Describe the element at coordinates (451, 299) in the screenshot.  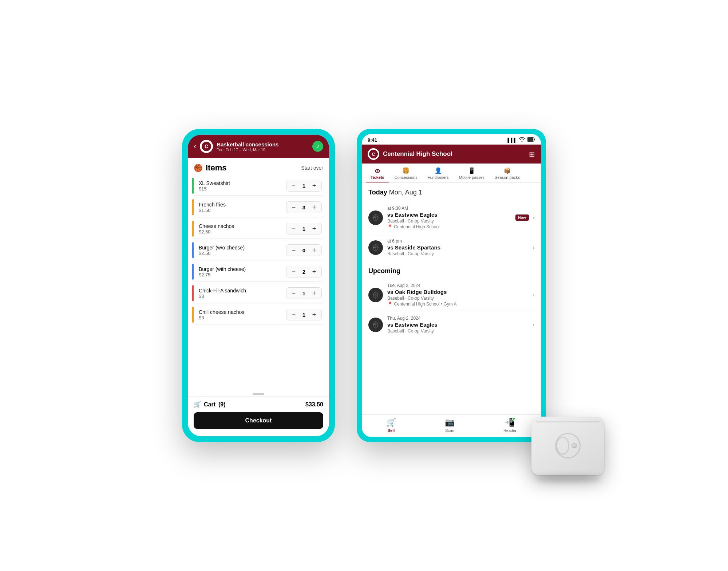
I see `tablet-content: Today Mon, Aug 1 at 9:30 AM` at that location.